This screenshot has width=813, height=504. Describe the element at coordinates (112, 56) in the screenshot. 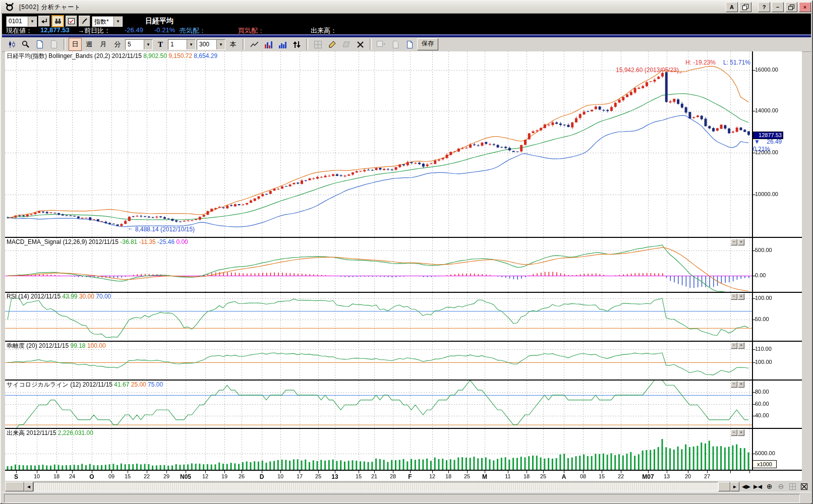

I see `panel-header-main: 日経平均(指数) Bollinger_Bands (20,2) 2012/11/…` at that location.